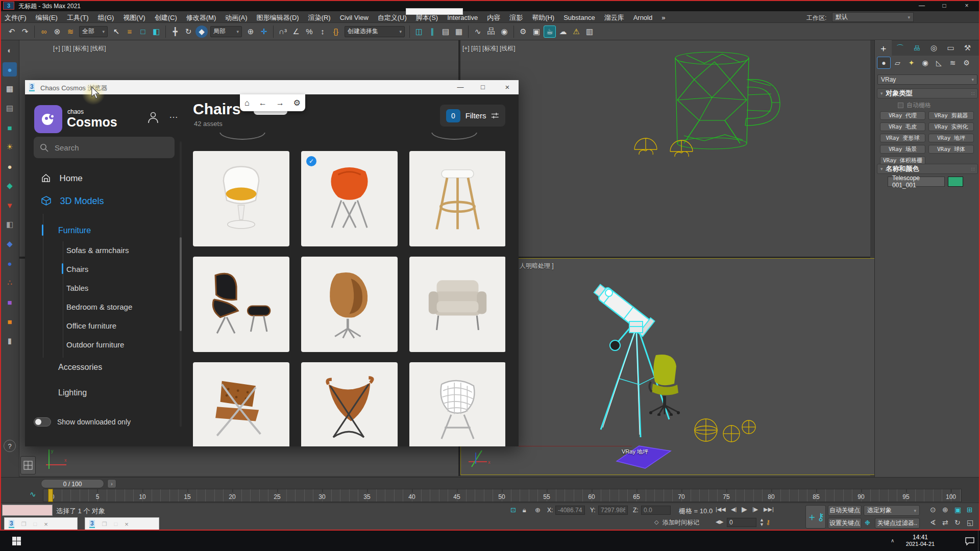 Image resolution: width=980 pixels, height=551 pixels. What do you see at coordinates (968, 48) in the screenshot?
I see `tab-utilities: ⚒` at bounding box center [968, 48].